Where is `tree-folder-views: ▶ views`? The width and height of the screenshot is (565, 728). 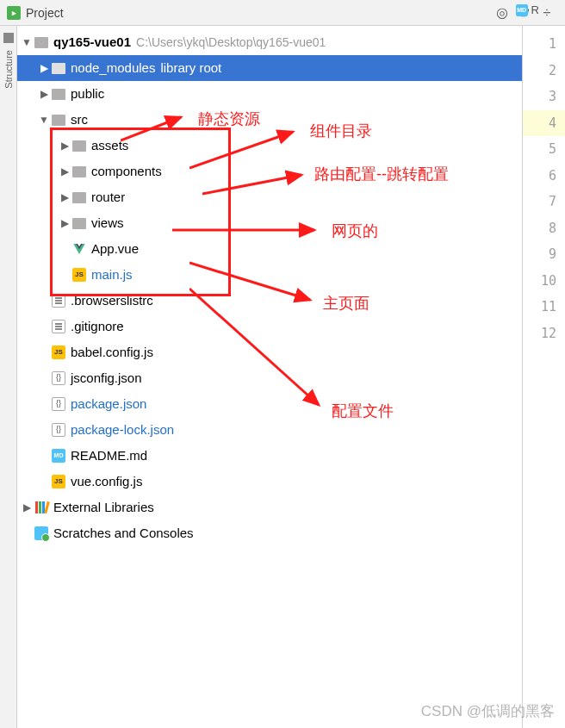 tree-folder-views: ▶ views is located at coordinates (270, 223).